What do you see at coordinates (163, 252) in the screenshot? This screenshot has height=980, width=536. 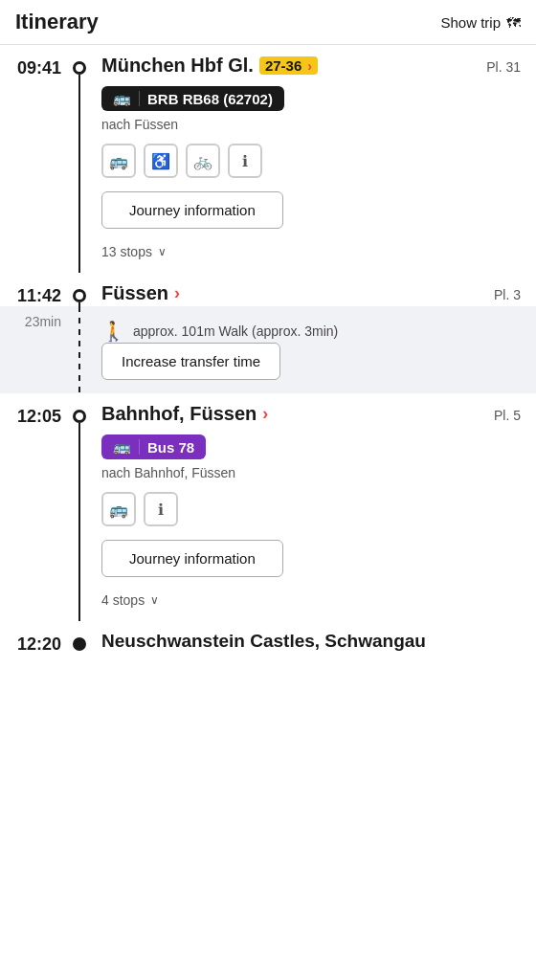 I see `stops-chevron-1: ∨` at bounding box center [163, 252].